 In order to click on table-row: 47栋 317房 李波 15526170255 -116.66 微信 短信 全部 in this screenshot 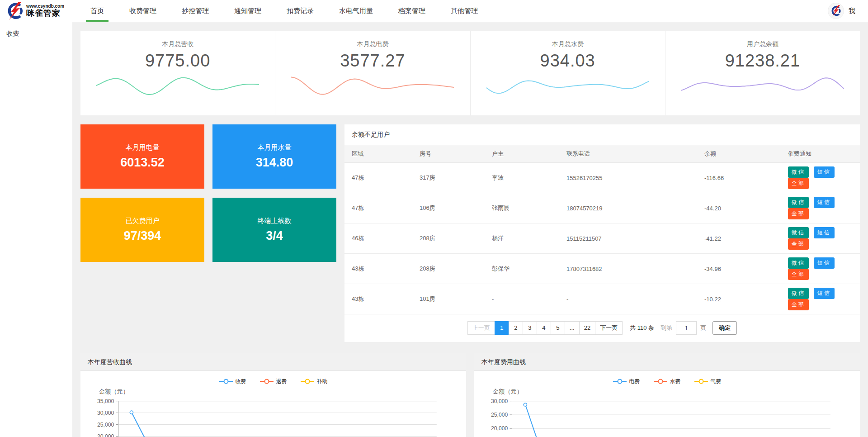, I will do `click(602, 178)`.